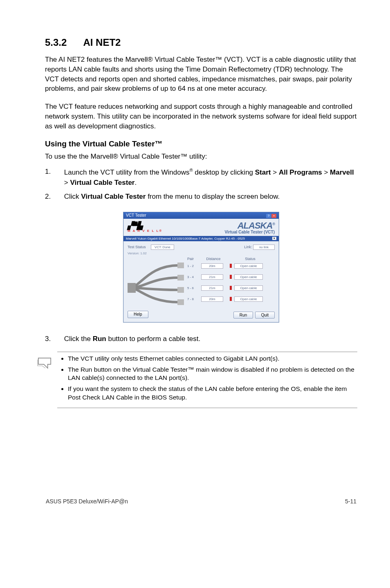 The width and height of the screenshot is (390, 588). Describe the element at coordinates (226, 247) in the screenshot. I see `link-status: Link: no link` at that location.